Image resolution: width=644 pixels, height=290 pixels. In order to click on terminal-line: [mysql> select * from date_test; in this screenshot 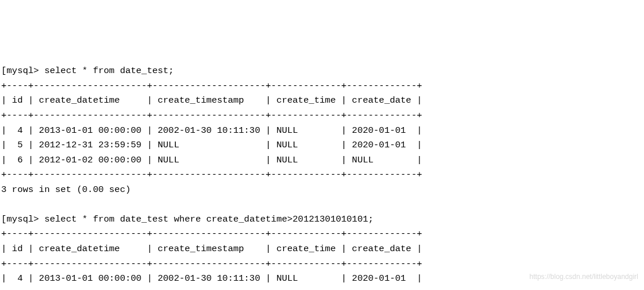, I will do `click(88, 71)`.